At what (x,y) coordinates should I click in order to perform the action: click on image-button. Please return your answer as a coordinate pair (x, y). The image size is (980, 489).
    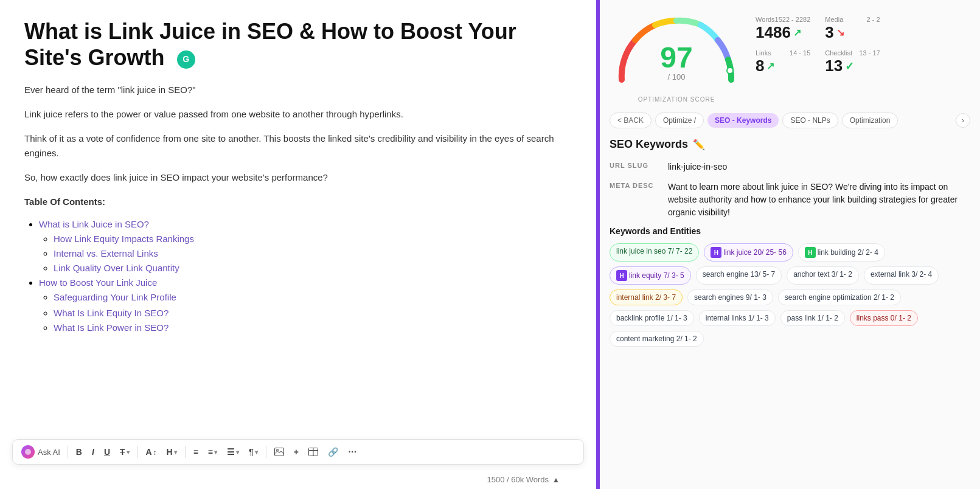
    Looking at the image, I should click on (279, 452).